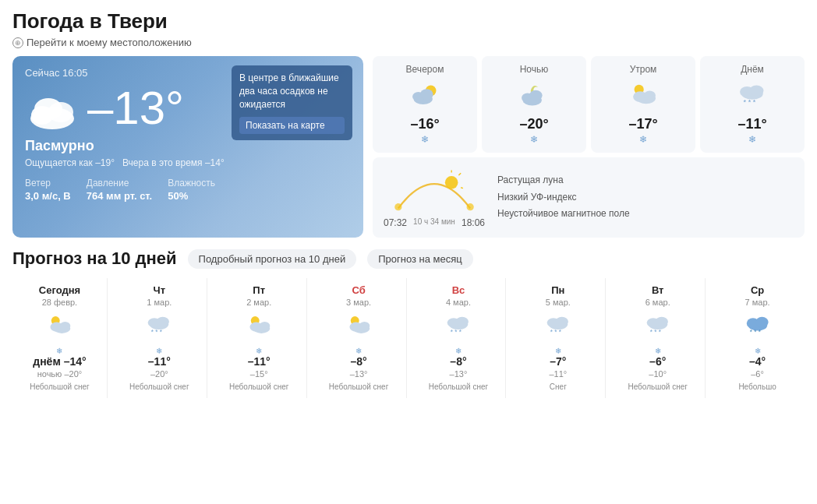  Describe the element at coordinates (395, 223) in the screenshot. I see `sunrise-time: 07:32` at that location.